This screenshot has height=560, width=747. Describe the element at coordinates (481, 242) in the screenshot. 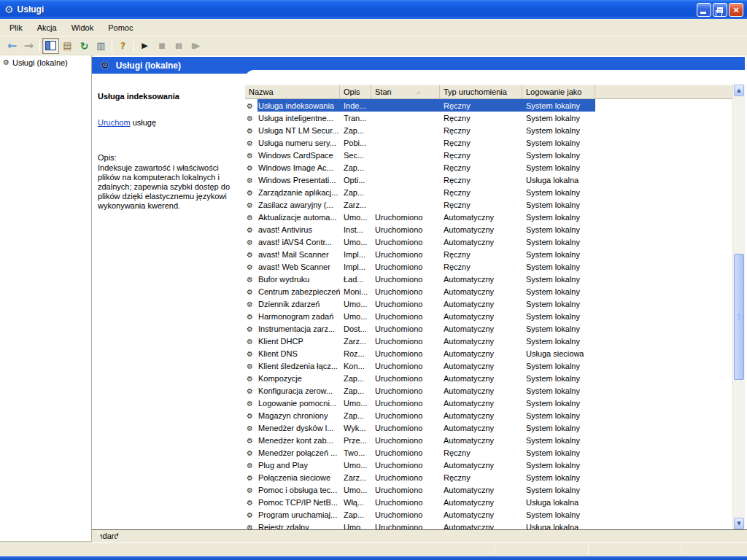

I see `cell-typ: Automatyczny` at that location.